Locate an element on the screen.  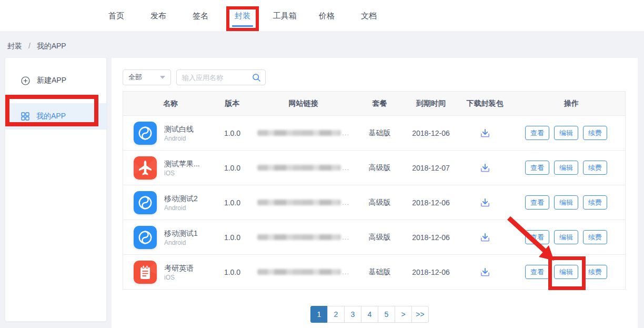
plan: 基础版 is located at coordinates (380, 272).